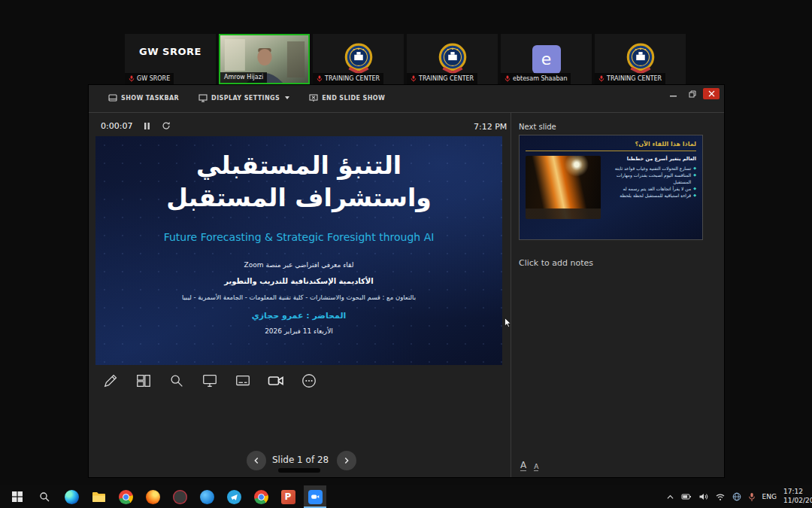 Image resolution: width=812 pixels, height=508 pixels. Describe the element at coordinates (288, 497) in the screenshot. I see `taskbar-powerpoint: P` at that location.